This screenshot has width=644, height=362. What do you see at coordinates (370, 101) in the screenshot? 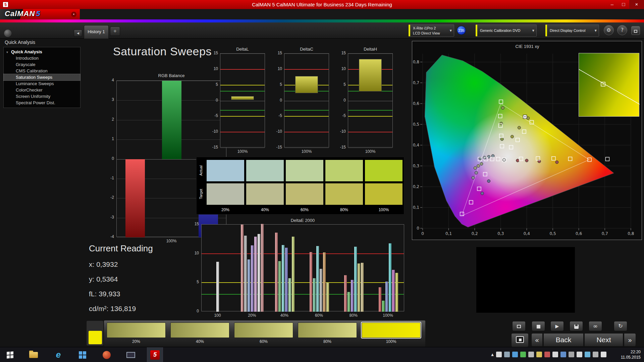
I see `deltah-plot` at bounding box center [370, 101].